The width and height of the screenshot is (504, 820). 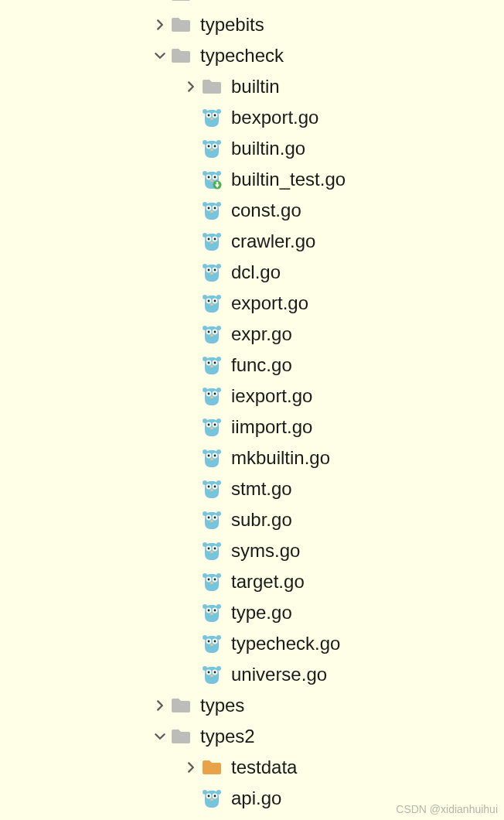 What do you see at coordinates (266, 551) in the screenshot?
I see `tree-node-label: syms.go` at bounding box center [266, 551].